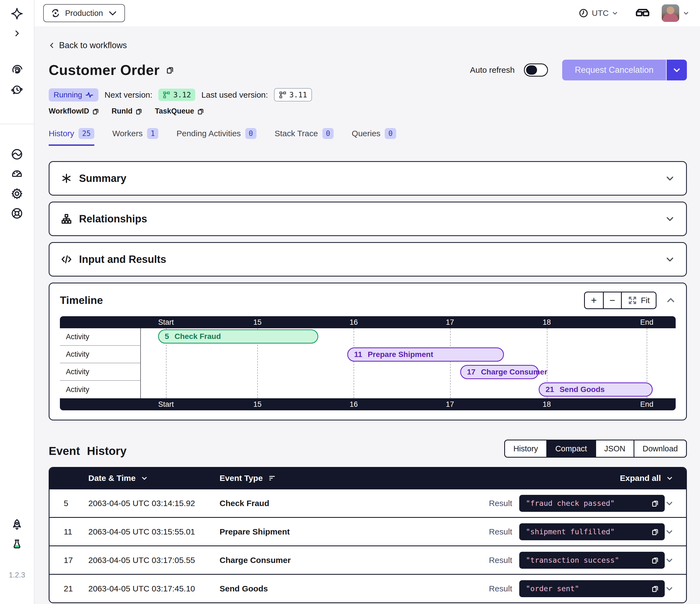 Image resolution: width=700 pixels, height=604 pixels. Describe the element at coordinates (368, 588) in the screenshot. I see `event-row-send-goods: 21 2063-04-05 UTC 03:17:45.10 Send Goods…` at that location.